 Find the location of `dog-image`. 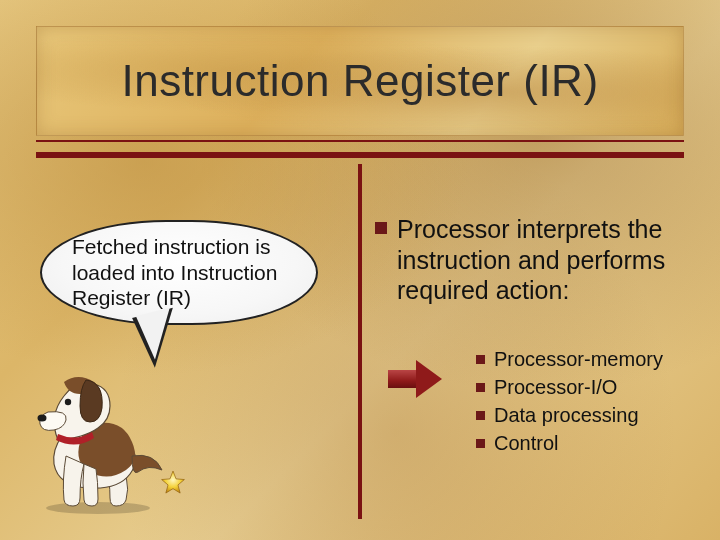

dog-image is located at coordinates (100, 438).